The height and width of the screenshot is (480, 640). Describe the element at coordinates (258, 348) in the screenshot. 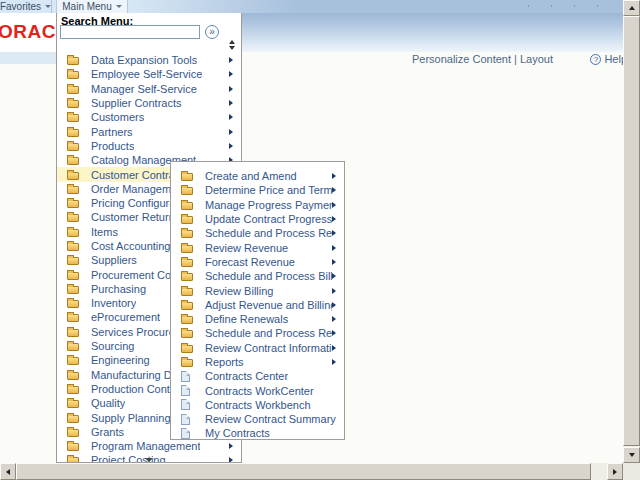

I see `submenu-item: Review Contract Information` at that location.